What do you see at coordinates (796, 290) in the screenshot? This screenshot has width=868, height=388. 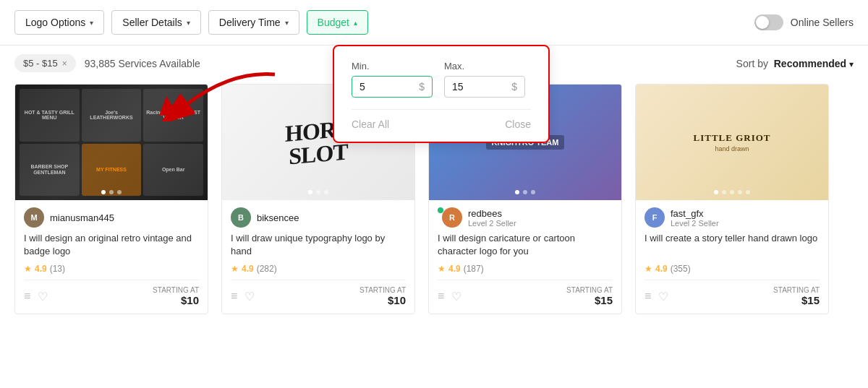 I see `card-4-starting-at: STARTING AT` at bounding box center [796, 290].